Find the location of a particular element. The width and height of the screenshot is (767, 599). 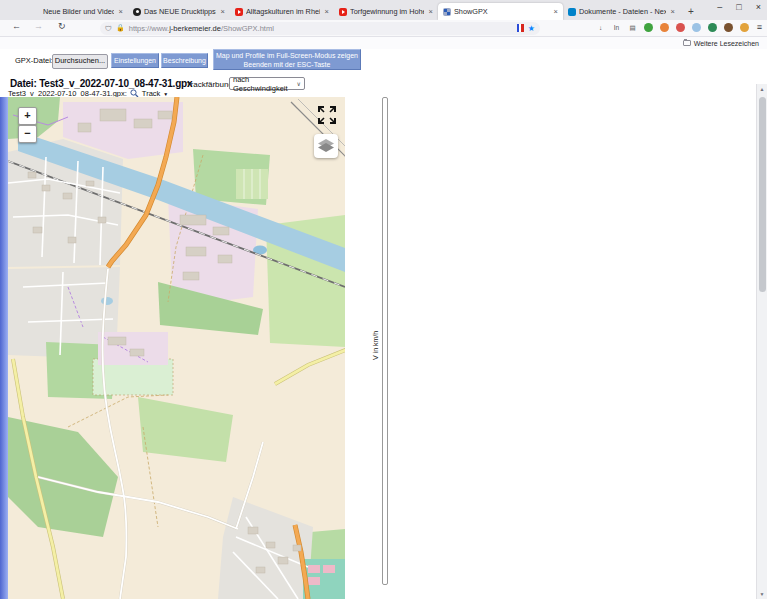

colorbar-axis-label: V in km/h is located at coordinates (376, 346).